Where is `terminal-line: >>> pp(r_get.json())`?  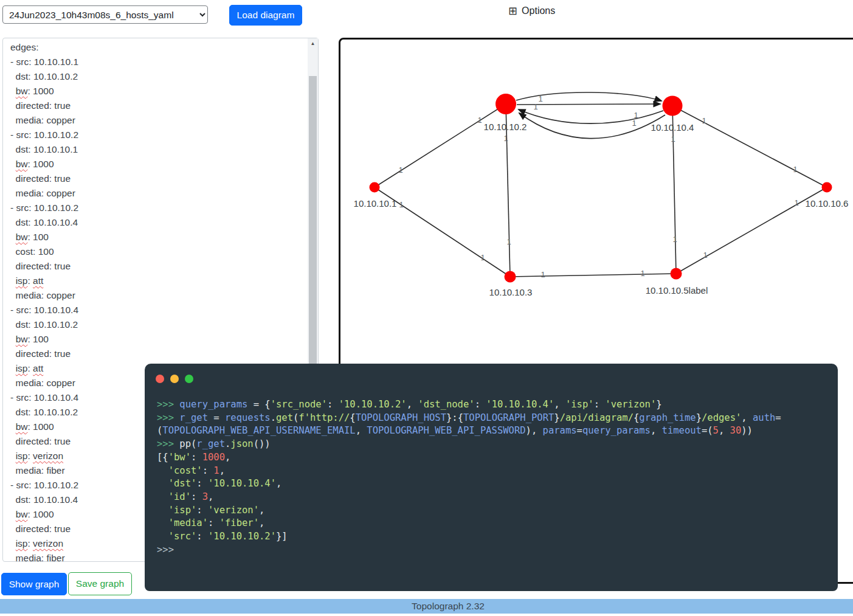 terminal-line: >>> pp(r_get.json()) is located at coordinates (494, 445).